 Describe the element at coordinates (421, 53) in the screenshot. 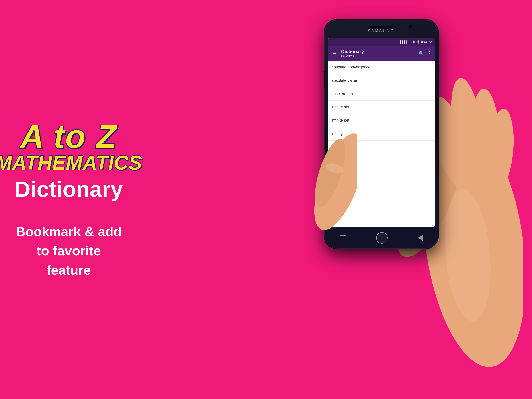

I see `search-icon: 🔍` at that location.